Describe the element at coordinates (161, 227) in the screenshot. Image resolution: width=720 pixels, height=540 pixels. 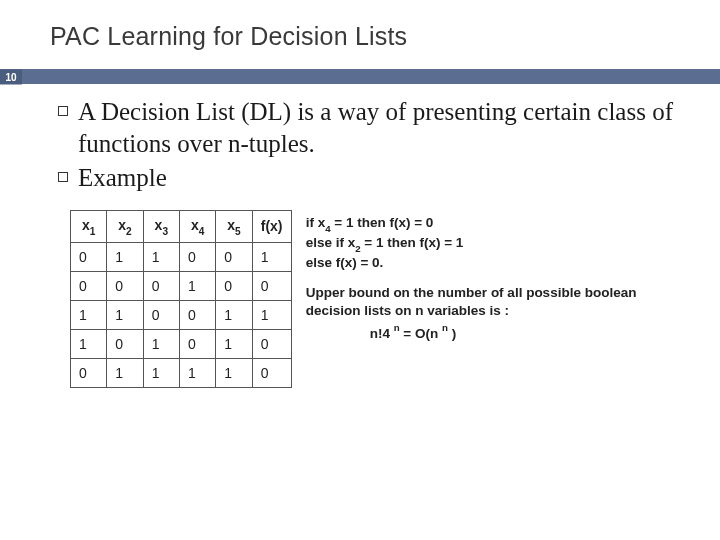
I see `col-header: x3` at that location.